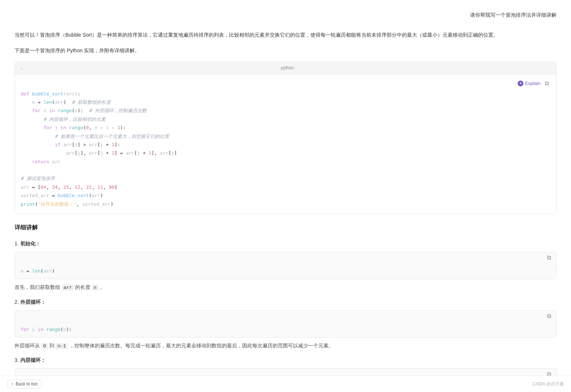 The image size is (571, 392). What do you see at coordinates (285, 360) in the screenshot?
I see `item-3-heading: 3. 内层循环：` at bounding box center [285, 360].